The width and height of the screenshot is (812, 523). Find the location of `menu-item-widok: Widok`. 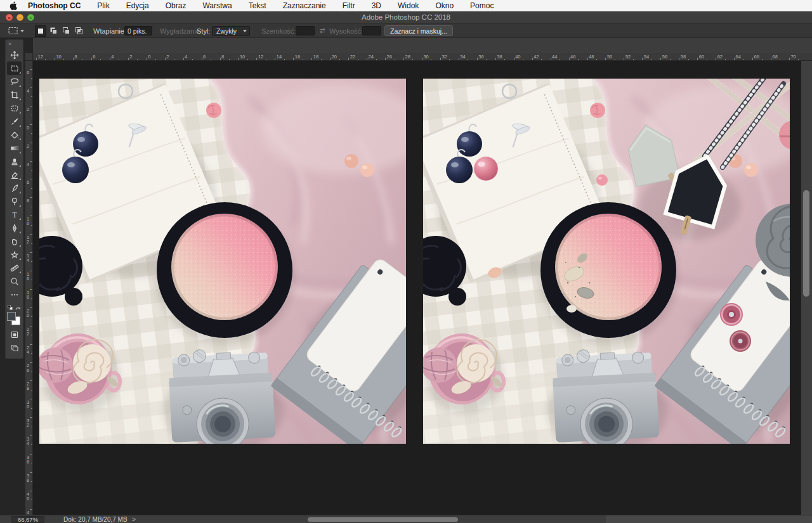

menu-item-widok: Widok is located at coordinates (409, 6).